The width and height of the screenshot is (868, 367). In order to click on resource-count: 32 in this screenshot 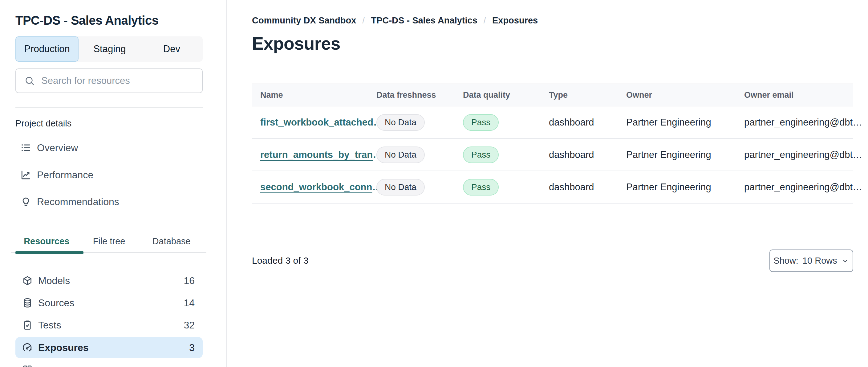, I will do `click(189, 325)`.